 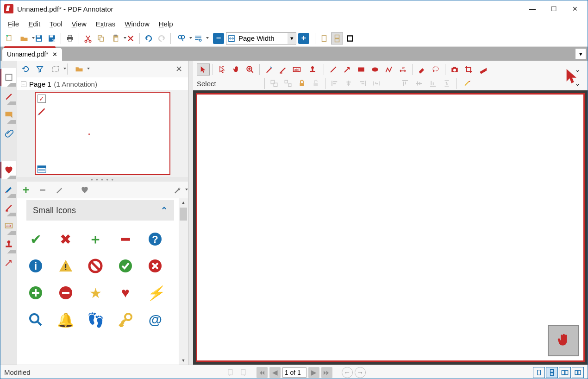 I want to click on menu-edit: Edit, so click(x=34, y=24).